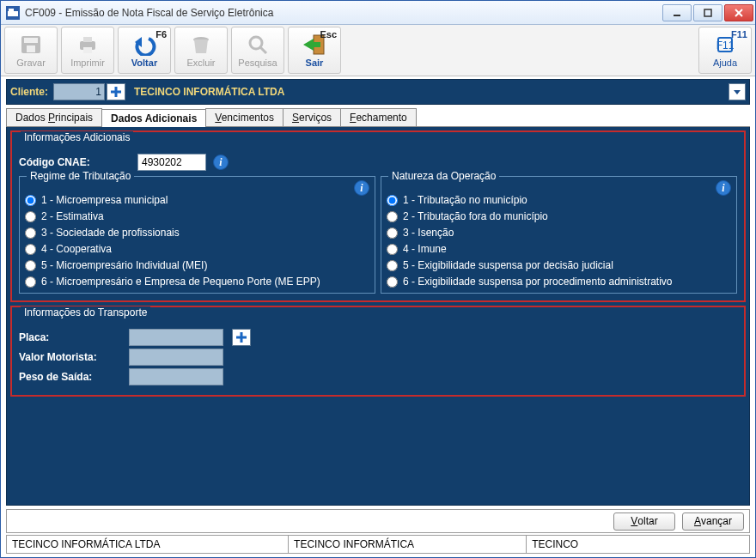 This screenshot has height=558, width=756. What do you see at coordinates (558, 233) in the screenshot?
I see `natureza-option-3: 3 - Isenção` at bounding box center [558, 233].